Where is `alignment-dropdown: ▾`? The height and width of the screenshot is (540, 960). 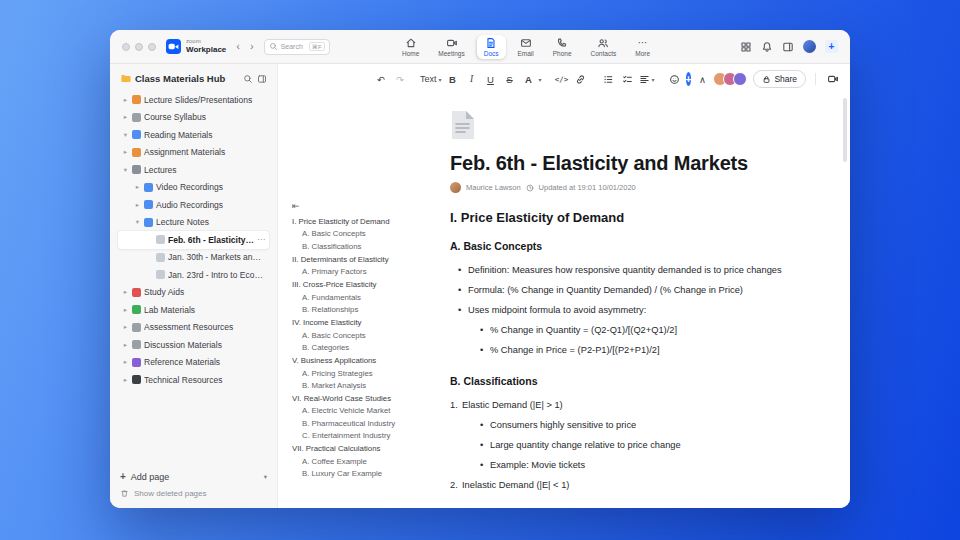
alignment-dropdown: ▾ is located at coordinates (647, 80).